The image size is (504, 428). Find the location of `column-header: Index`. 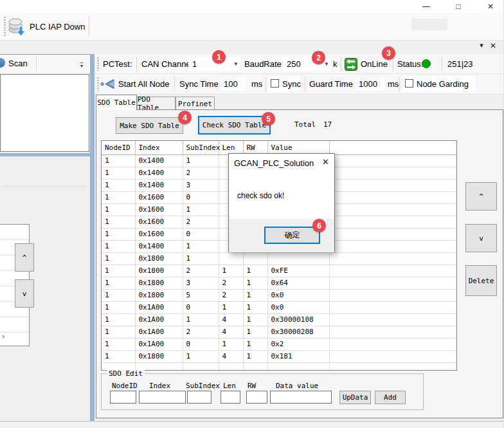

column-header: Index is located at coordinates (159, 148).